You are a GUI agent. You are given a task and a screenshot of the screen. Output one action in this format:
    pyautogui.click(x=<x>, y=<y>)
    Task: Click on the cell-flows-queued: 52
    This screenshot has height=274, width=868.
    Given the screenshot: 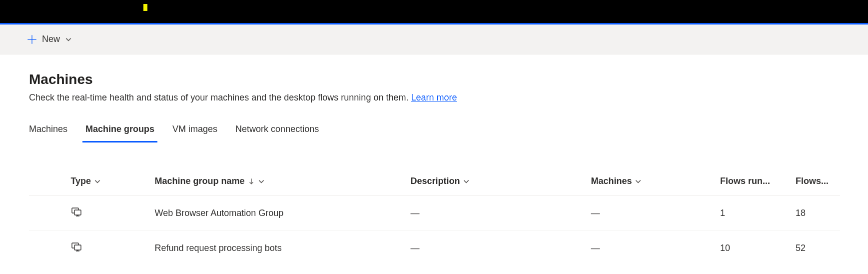 What is the action you would take?
    pyautogui.click(x=816, y=248)
    